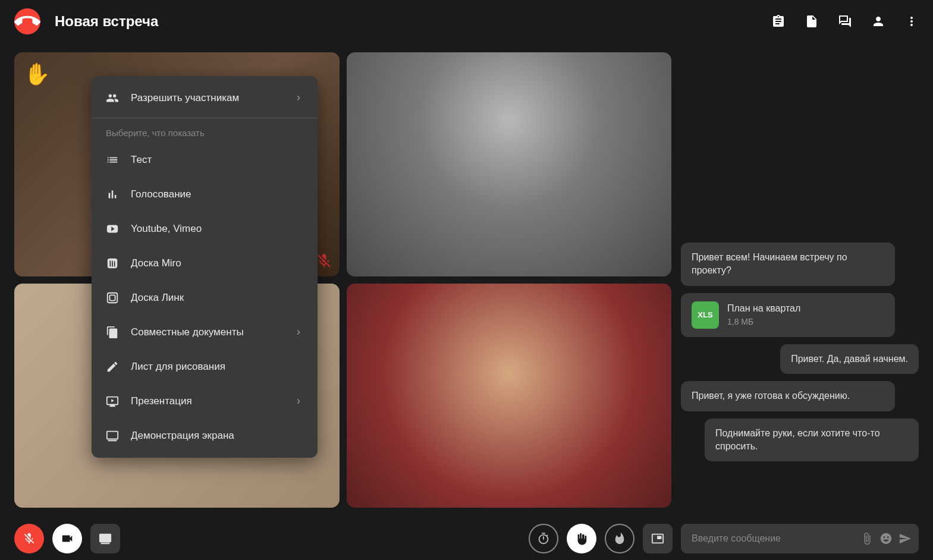  Describe the element at coordinates (106, 21) in the screenshot. I see `meeting-title: Новая встреча` at that location.